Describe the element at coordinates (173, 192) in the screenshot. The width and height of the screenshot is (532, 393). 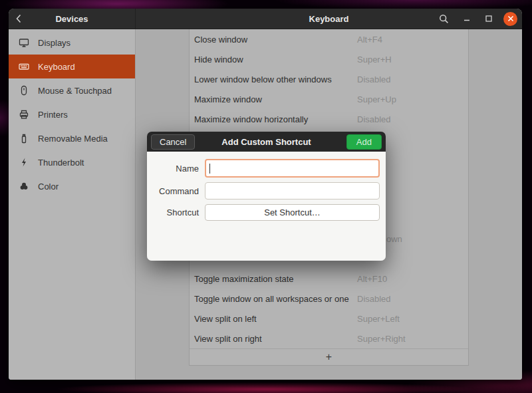
I see `command-label: Command` at that location.